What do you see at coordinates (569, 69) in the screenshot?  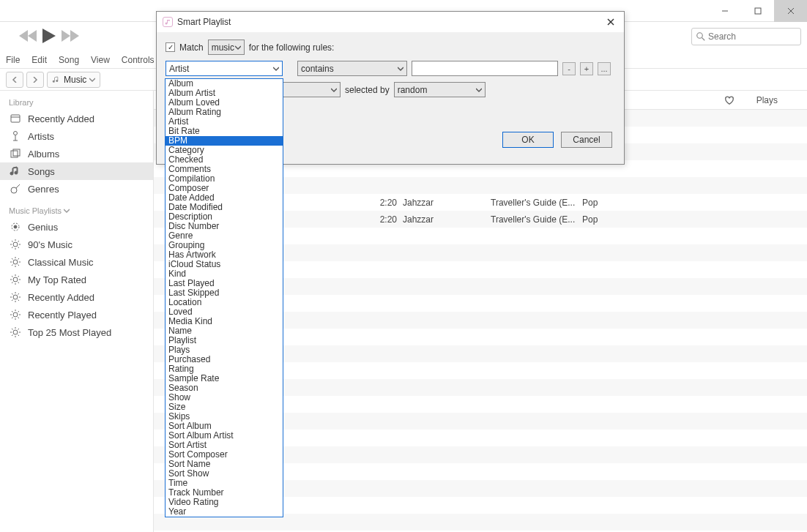 I see `remove-rule-button: -` at bounding box center [569, 69].